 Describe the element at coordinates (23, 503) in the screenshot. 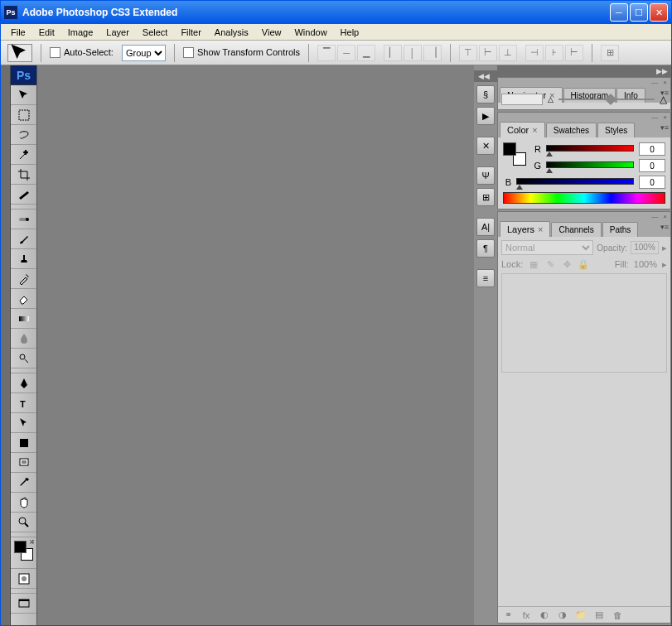

I see `hand-tool` at that location.